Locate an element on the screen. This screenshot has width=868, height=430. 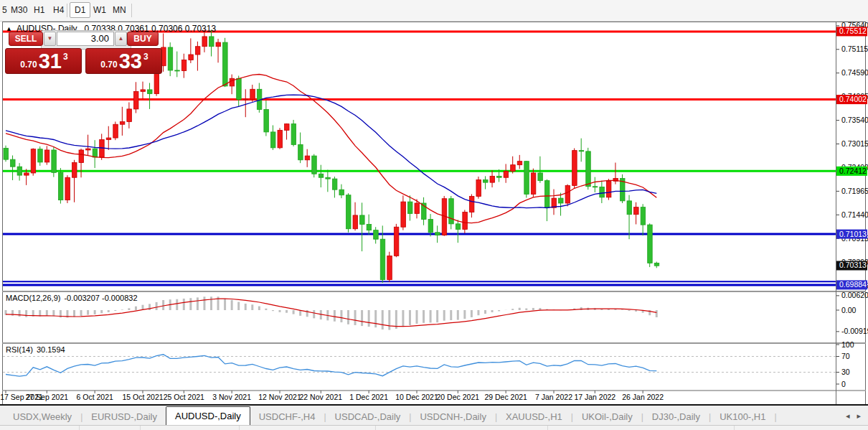
tab-xauusd-h1: XAUUSD-,H1 is located at coordinates (534, 417).